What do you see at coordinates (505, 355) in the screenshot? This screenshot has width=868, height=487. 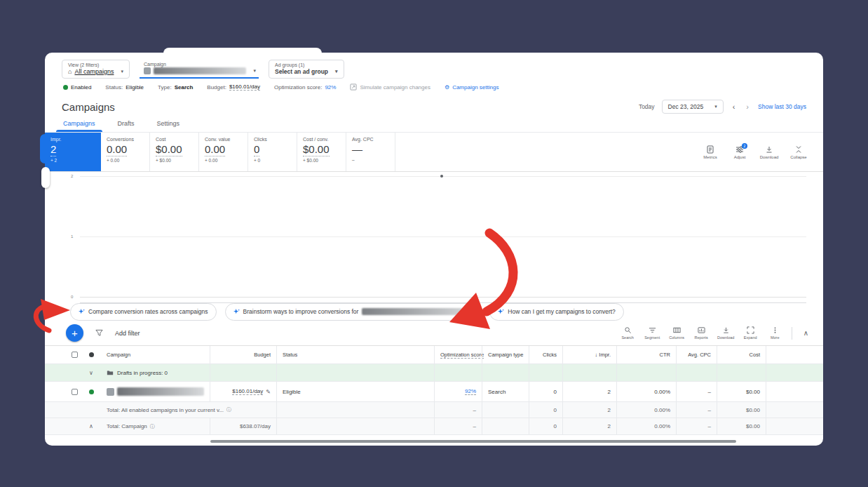 I see `column-campaign-type: Campaign type` at bounding box center [505, 355].